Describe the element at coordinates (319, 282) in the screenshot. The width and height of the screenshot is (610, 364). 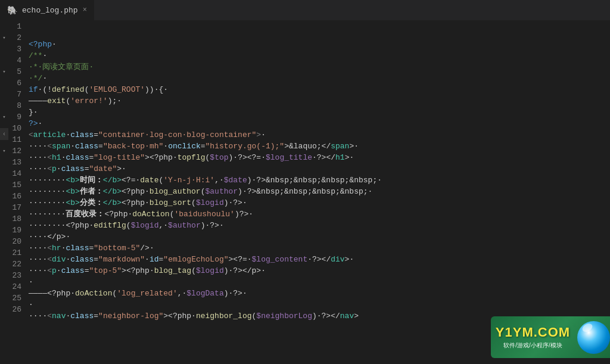
I see `code-line-22: ·` at that location.